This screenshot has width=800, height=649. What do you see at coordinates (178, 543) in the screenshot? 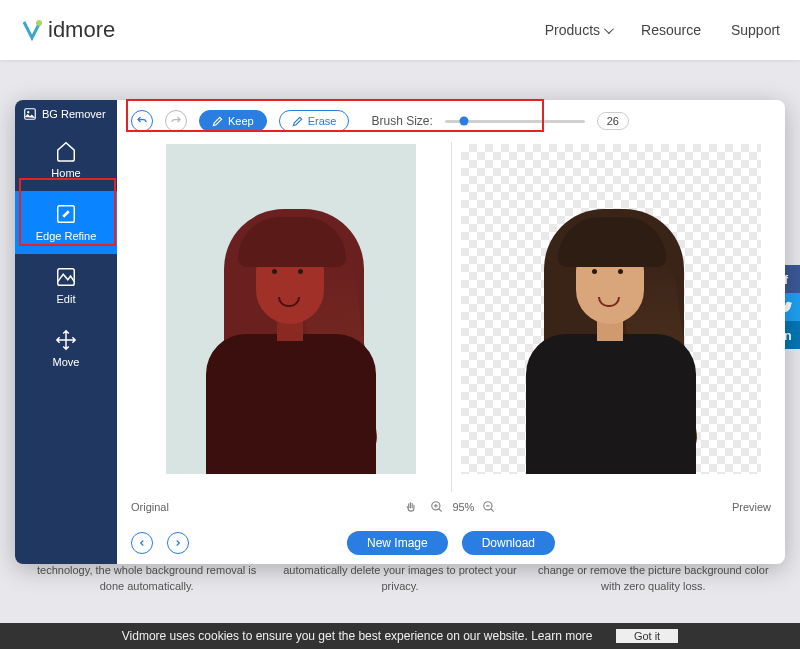
I see `next-image-button` at bounding box center [178, 543].